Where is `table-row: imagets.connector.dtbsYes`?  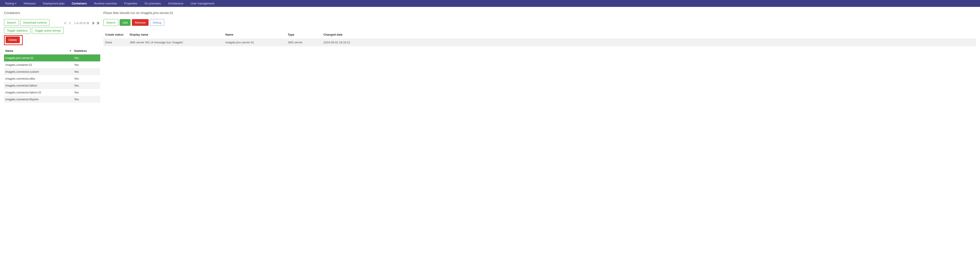 table-row: imagets.connector.dtbsYes is located at coordinates (52, 79).